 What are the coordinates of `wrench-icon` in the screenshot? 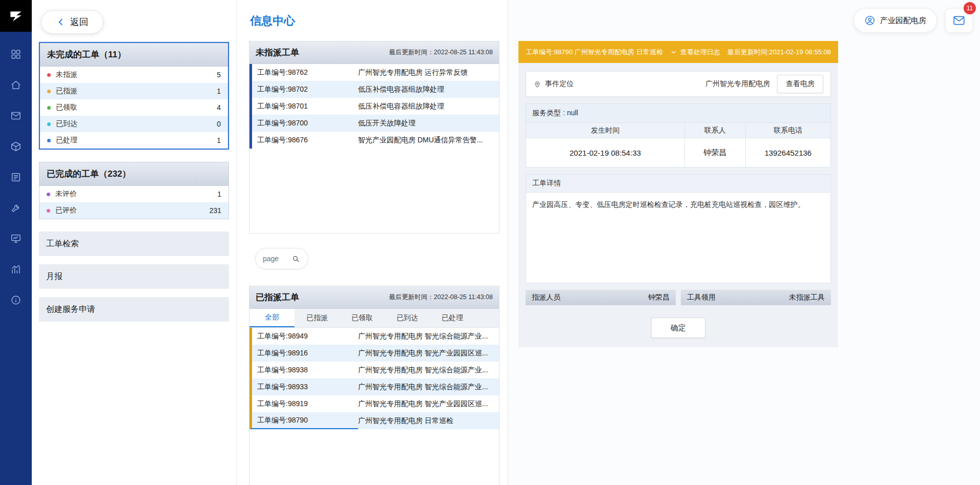 It's located at (16, 208).